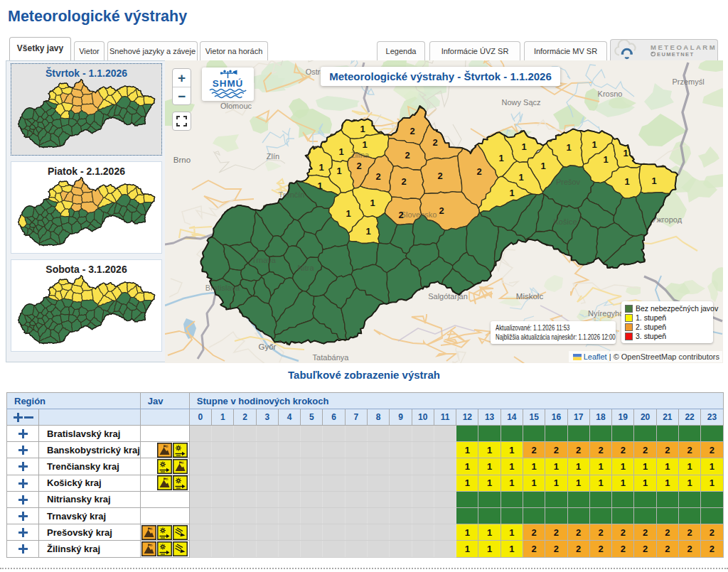 This screenshot has width=728, height=572. What do you see at coordinates (273, 156) in the screenshot?
I see `svg-text: Zlín` at bounding box center [273, 156].